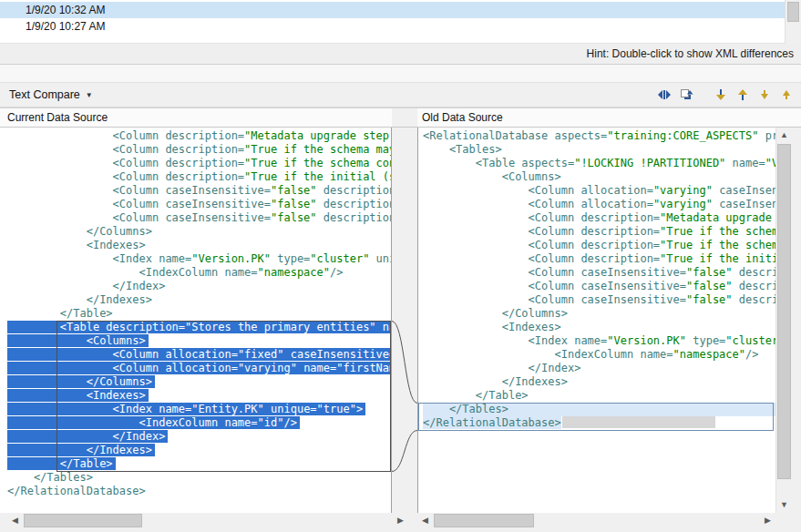 This screenshot has height=532, width=801. I want to click on mirrored-view-icon, so click(664, 95).